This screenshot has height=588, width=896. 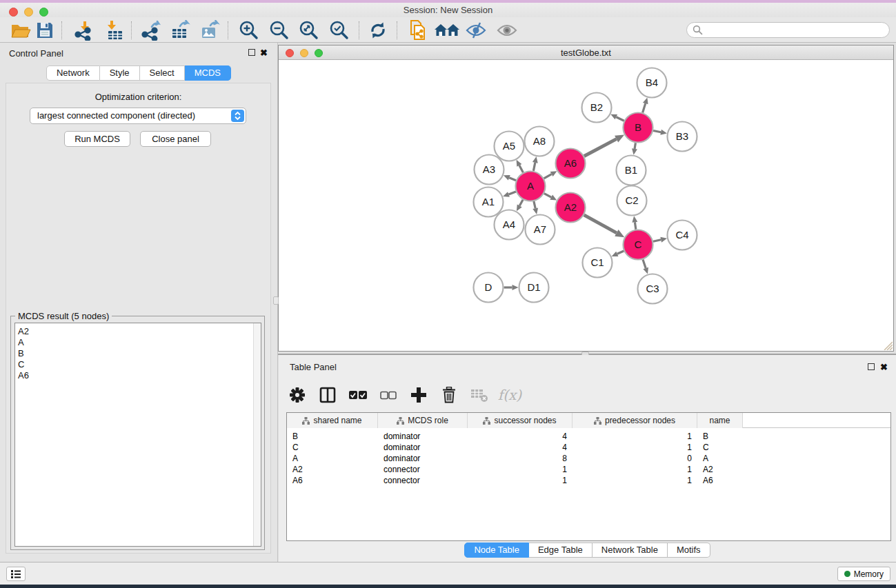 What do you see at coordinates (73, 73) in the screenshot?
I see `tab-network: Network` at bounding box center [73, 73].